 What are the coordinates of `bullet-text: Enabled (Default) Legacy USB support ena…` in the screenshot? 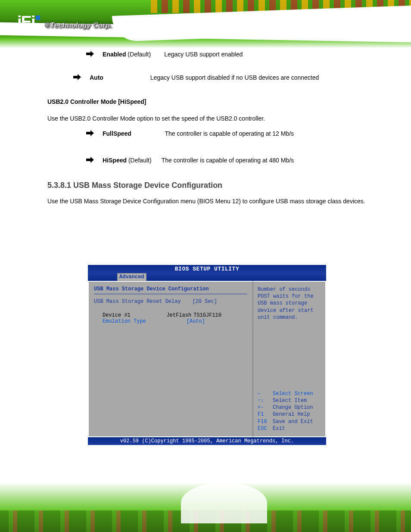 It's located at (172, 55).